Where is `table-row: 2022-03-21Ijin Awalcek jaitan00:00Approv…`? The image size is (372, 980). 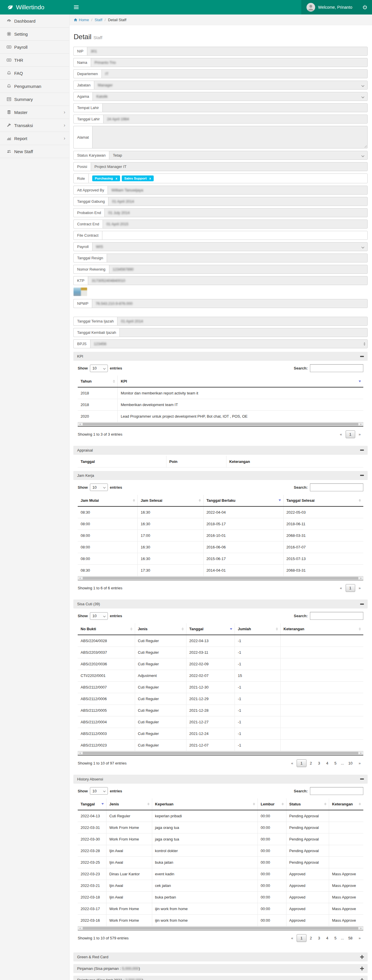 table-row: 2022-03-21Ijin Awalcek jaitan00:00Approv… is located at coordinates (221, 886).